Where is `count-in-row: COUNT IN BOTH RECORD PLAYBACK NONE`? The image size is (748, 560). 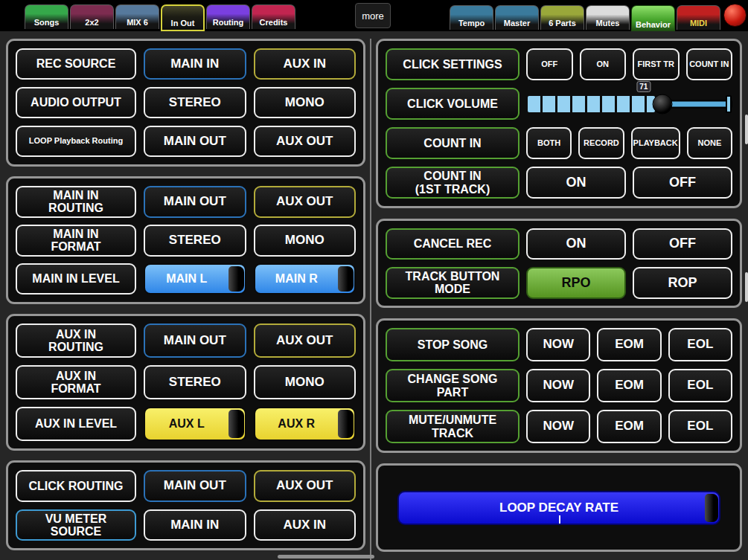
count-in-row: COUNT IN BOTH RECORD PLAYBACK NONE is located at coordinates (559, 143).